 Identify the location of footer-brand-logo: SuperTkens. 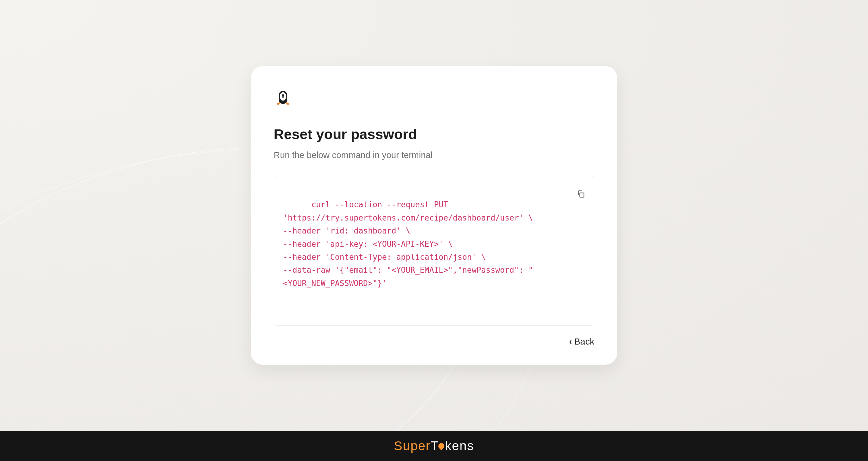
(434, 446).